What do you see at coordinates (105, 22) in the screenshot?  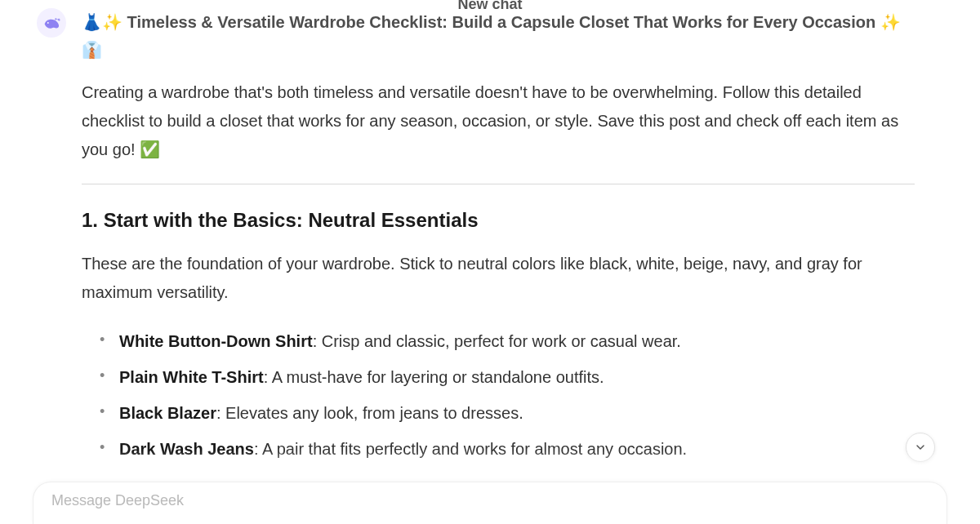 I see `title-emoji-prefix: 👗✨` at bounding box center [105, 22].